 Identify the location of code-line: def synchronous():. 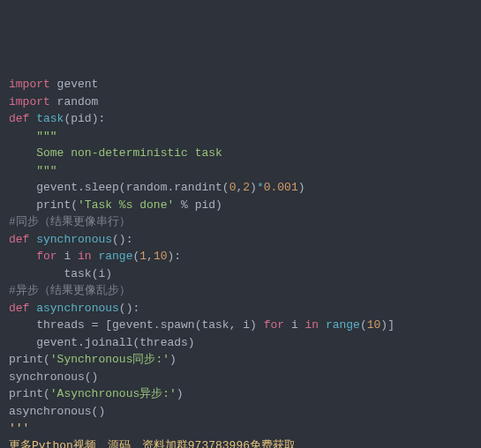
(240, 240).